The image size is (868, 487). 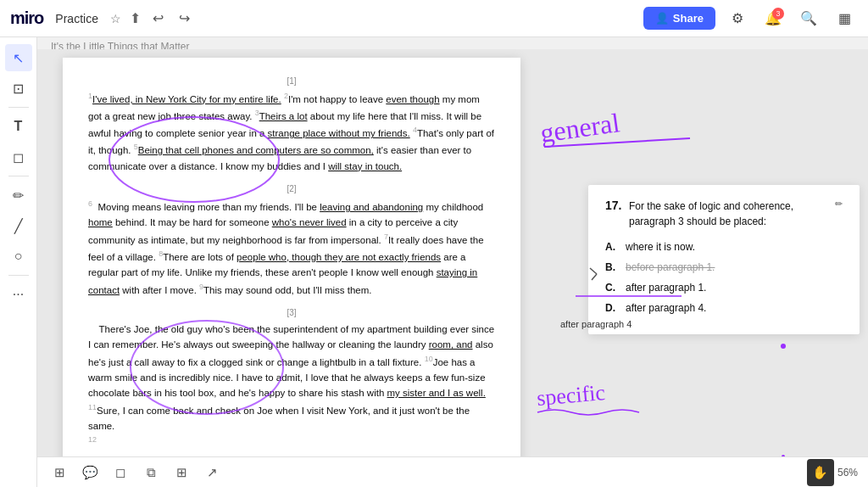 What do you see at coordinates (19, 88) in the screenshot?
I see `frames-tool: ⊡` at bounding box center [19, 88].